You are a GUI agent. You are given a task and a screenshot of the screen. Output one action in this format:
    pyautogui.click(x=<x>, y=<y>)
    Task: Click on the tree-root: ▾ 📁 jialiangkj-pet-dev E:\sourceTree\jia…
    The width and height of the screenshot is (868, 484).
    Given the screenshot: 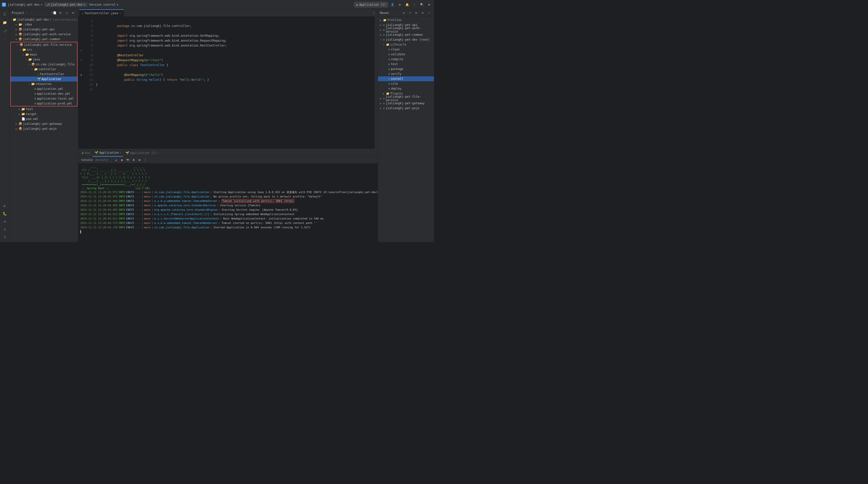 What is the action you would take?
    pyautogui.click(x=44, y=20)
    